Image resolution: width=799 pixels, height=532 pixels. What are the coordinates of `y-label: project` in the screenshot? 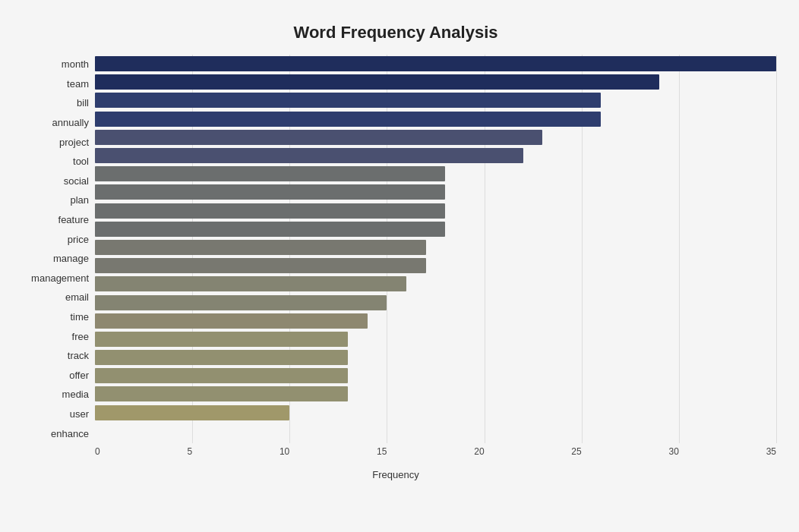 It's located at (74, 143).